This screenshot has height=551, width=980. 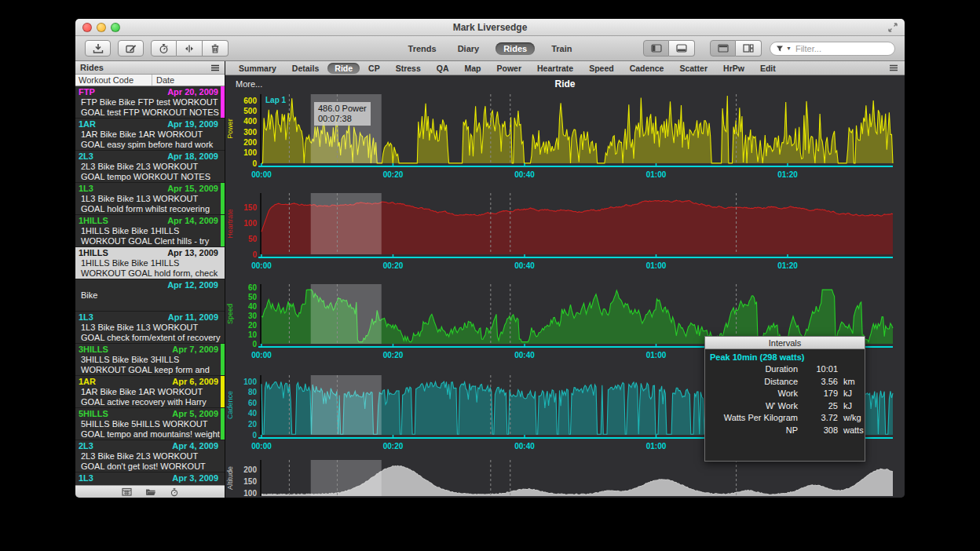 What do you see at coordinates (850, 49) in the screenshot?
I see `filter-input` at bounding box center [850, 49].